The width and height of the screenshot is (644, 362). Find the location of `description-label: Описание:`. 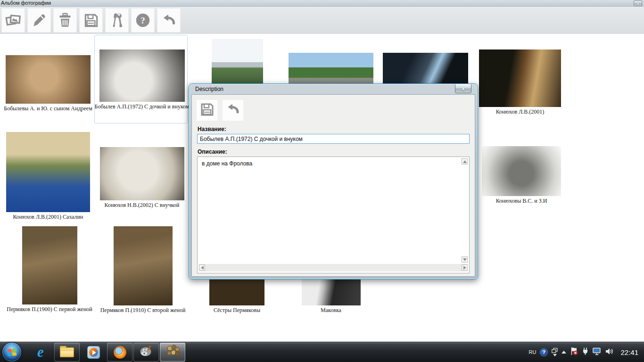

description-label: Описание: is located at coordinates (336, 152).